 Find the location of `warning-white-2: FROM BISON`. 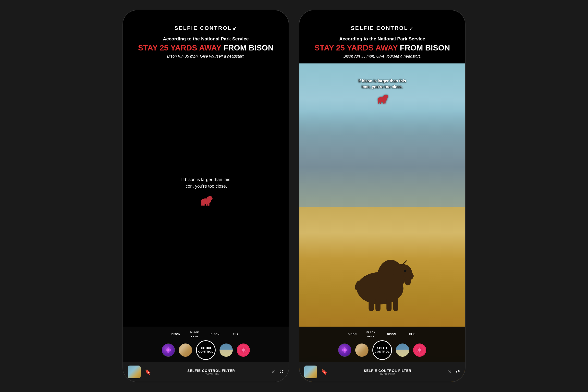

warning-white-2: FROM BISON is located at coordinates (425, 48).